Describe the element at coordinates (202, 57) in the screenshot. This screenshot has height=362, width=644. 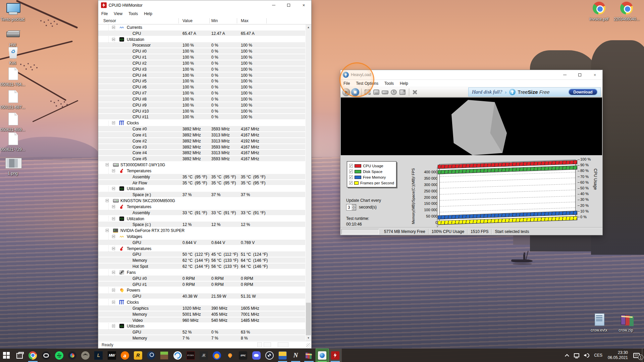
I see `sensor-row: CPU #1100 %0 %100 %` at that location.